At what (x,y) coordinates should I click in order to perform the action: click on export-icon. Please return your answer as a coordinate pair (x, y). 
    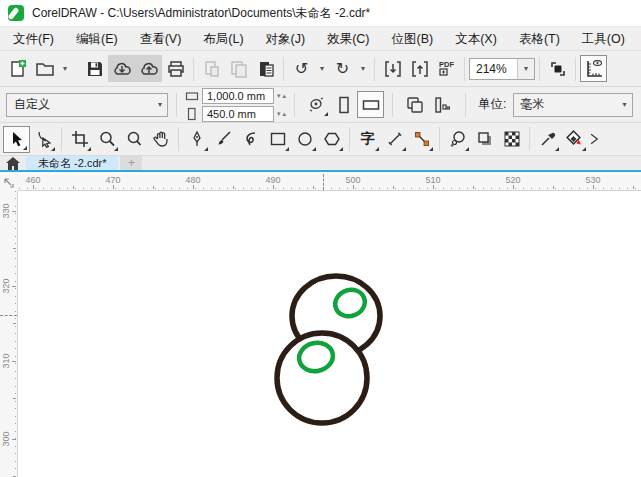
    Looking at the image, I should click on (420, 69).